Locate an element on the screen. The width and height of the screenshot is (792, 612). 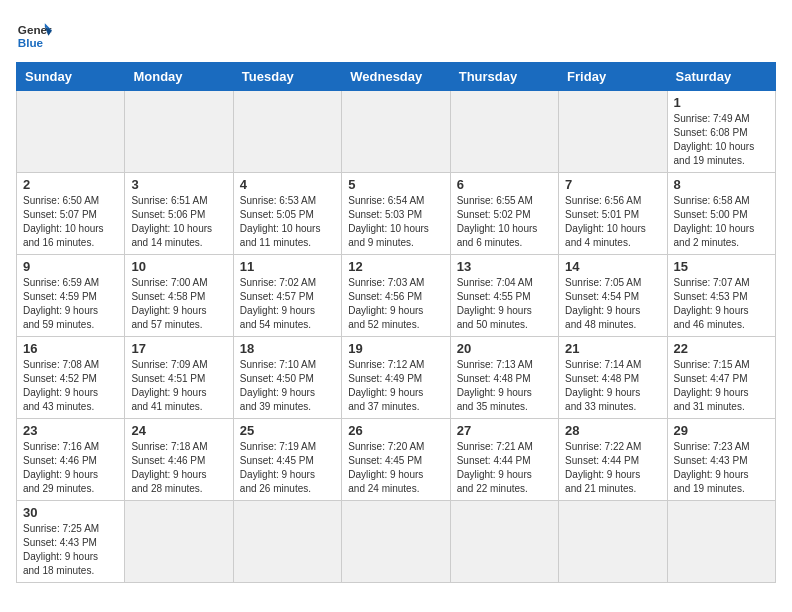
calendar-cell: 14Sunrise: 7:05 AM Sunset: 4:54 PM Dayli… is located at coordinates (613, 296).